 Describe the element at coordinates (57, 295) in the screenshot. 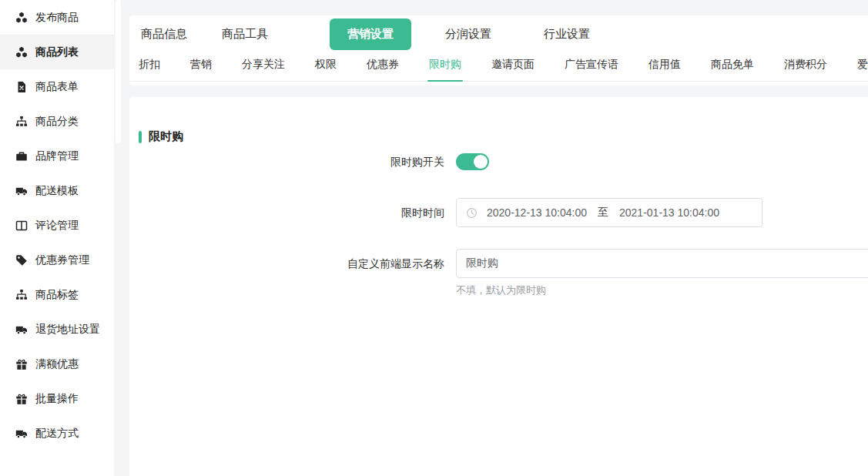

I see `sidebar-item-label: 商品标签` at that location.